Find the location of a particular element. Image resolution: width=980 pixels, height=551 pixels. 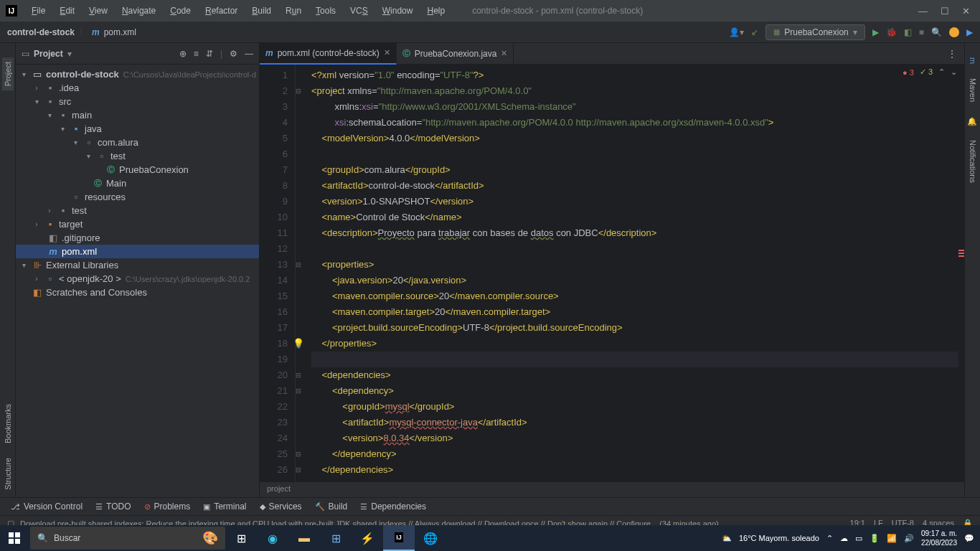

tool-build: 🔨Build is located at coordinates (331, 507).